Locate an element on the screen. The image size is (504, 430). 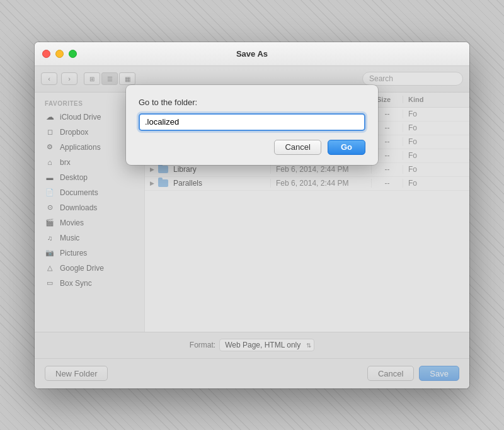
goto-dialog: Go to the folder: Cancel Go is located at coordinates (252, 125).